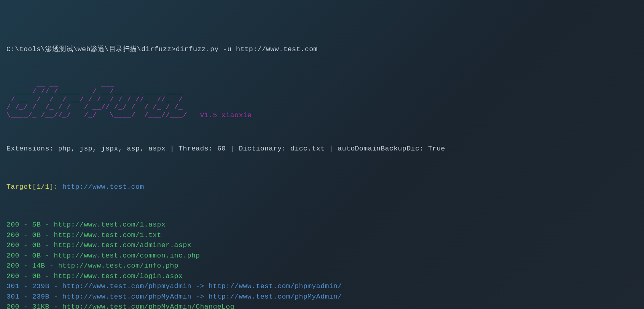  What do you see at coordinates (99, 245) in the screenshot?
I see `result-text: 200 - 0B - http://www.test.com/adminer.a…` at bounding box center [99, 245].